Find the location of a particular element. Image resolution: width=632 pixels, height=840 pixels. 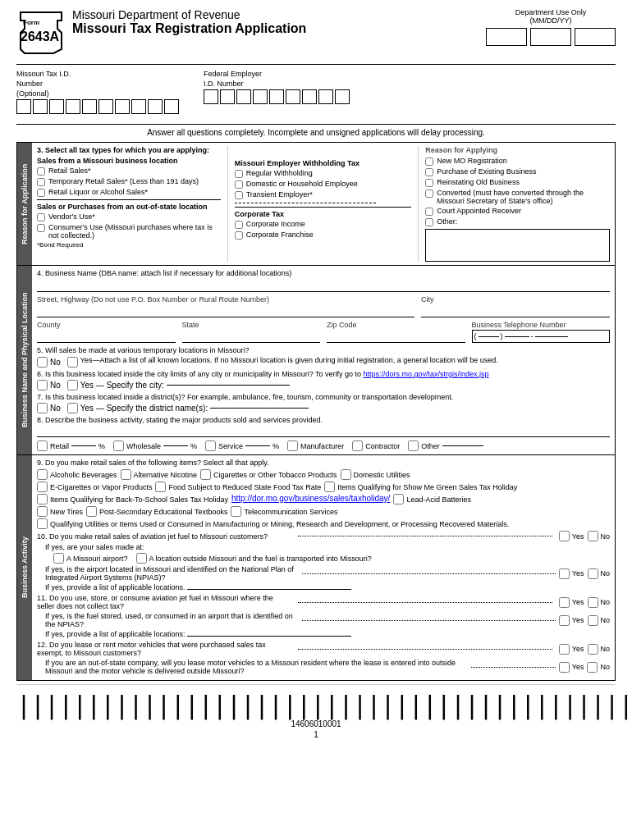

q10-airport-checkbox is located at coordinates (59, 558).